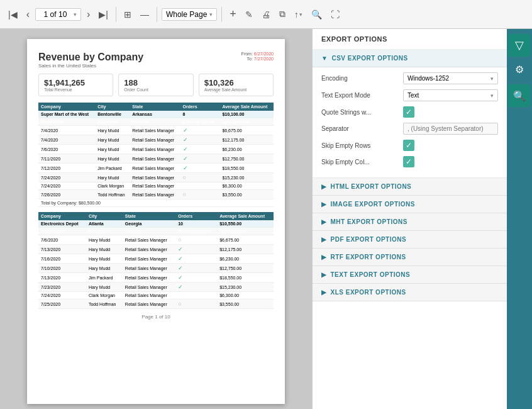 The image size is (532, 409). I want to click on grid-view-button: ⊞, so click(128, 14).